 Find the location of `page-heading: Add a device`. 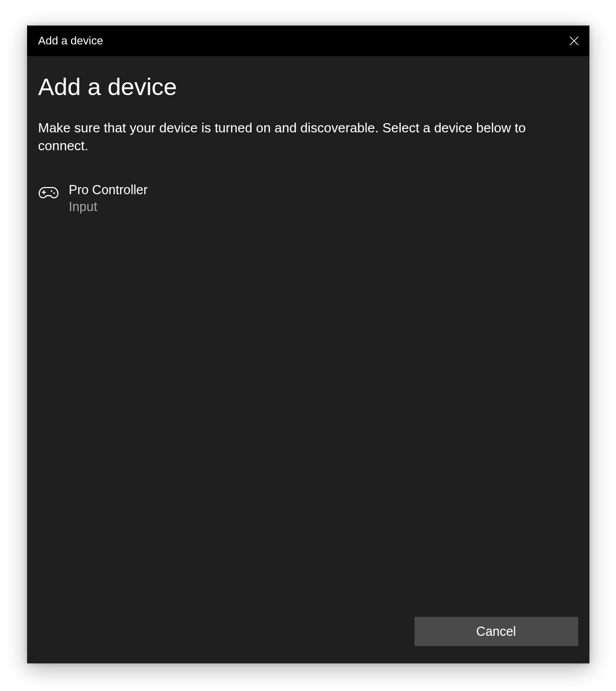

page-heading: Add a device is located at coordinates (308, 87).